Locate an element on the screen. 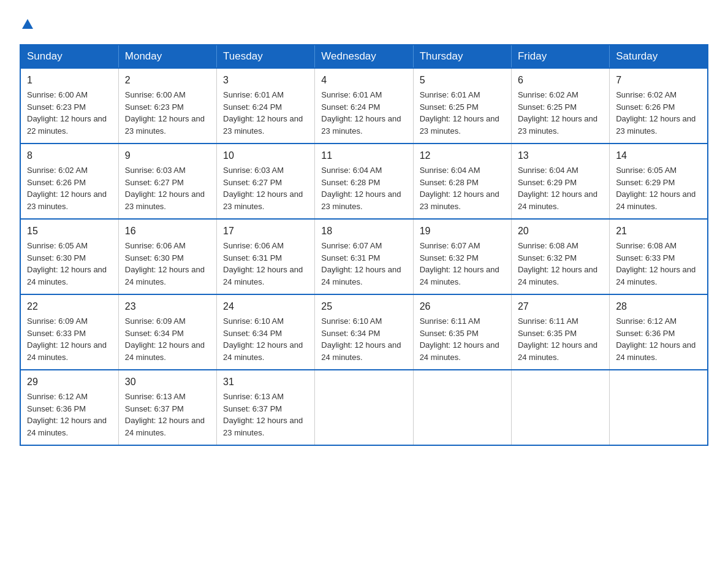 The height and width of the screenshot is (563, 728). day-number: 18 is located at coordinates (364, 231).